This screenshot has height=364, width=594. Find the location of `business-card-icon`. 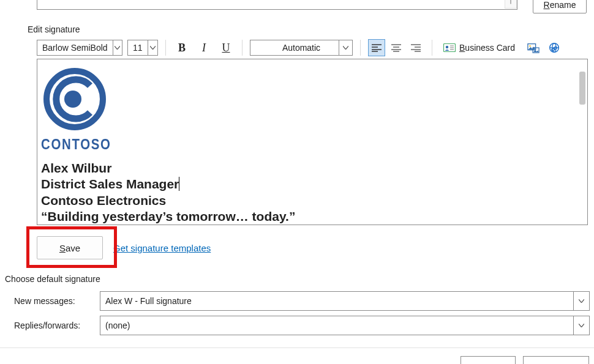

business-card-icon is located at coordinates (449, 48).